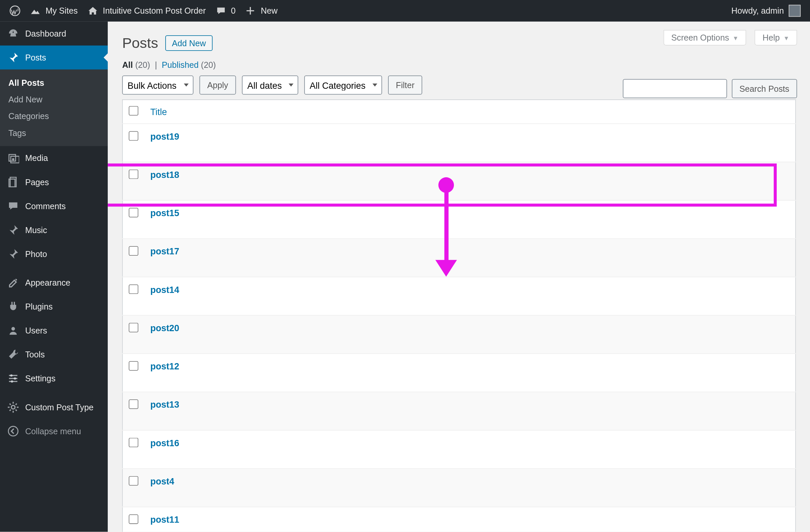 This screenshot has width=810, height=532. I want to click on search-posts-button: Search Posts, so click(764, 88).